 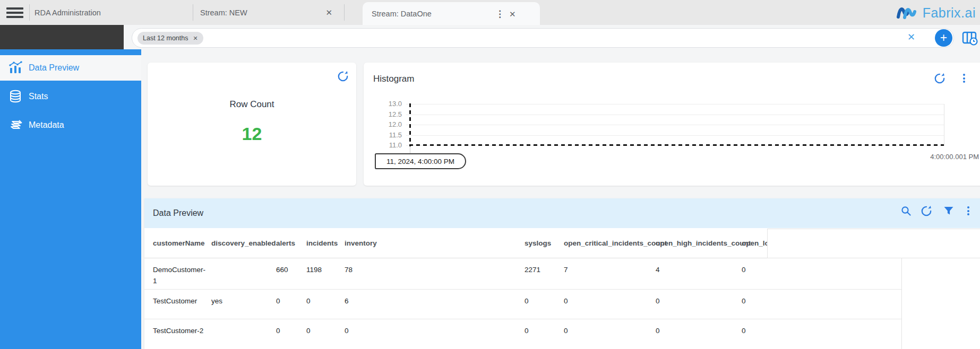 I want to click on chart-right-border, so click(x=944, y=125).